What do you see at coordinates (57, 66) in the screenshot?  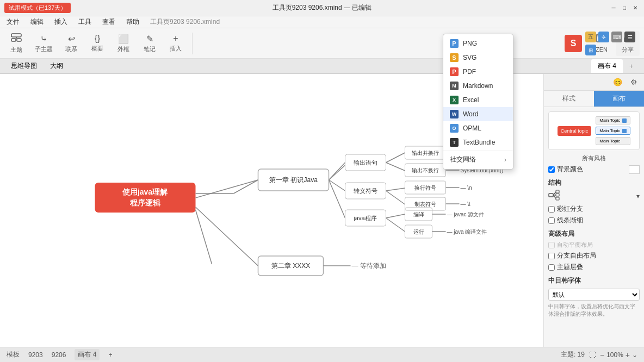 I see `tab-outline: 大纲` at bounding box center [57, 66].